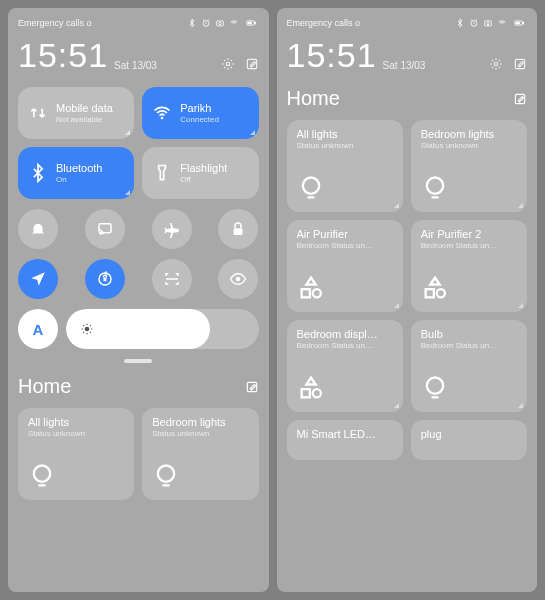 The width and height of the screenshot is (545, 600). I want to click on bell-icon, so click(38, 229).